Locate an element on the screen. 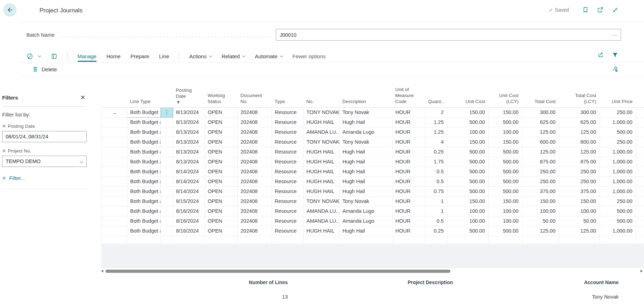  cell-posting-date: 8/16/2024 is located at coordinates (189, 211).